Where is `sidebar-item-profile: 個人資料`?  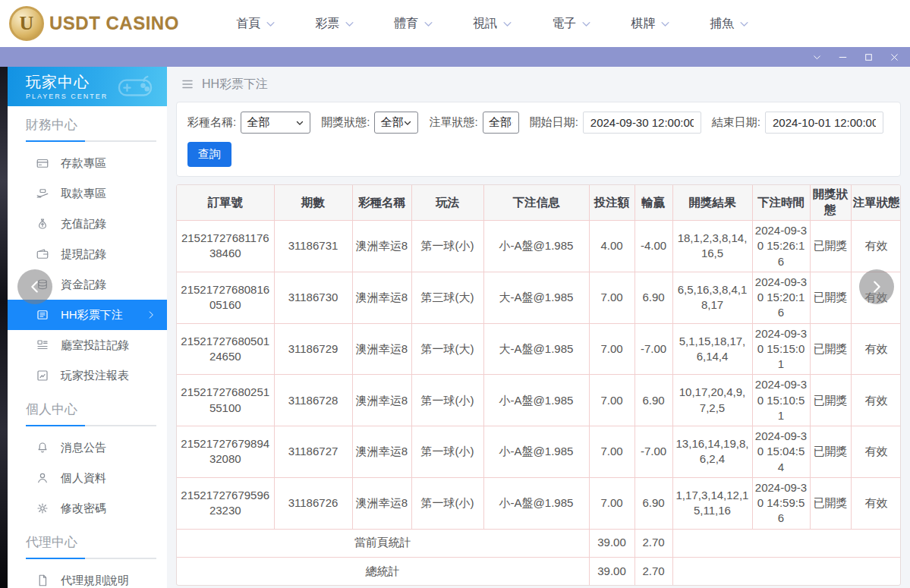 sidebar-item-profile: 個人資料 is located at coordinates (87, 478).